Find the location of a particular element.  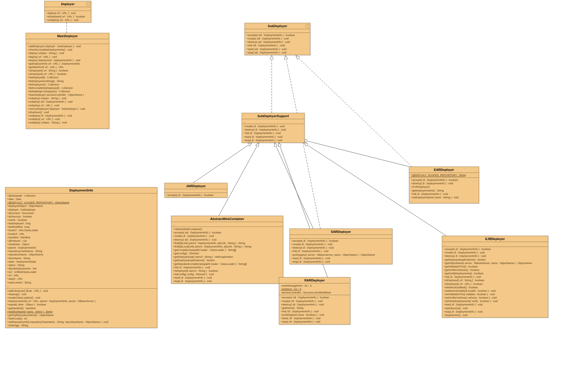

uml-member: +isMetricsEnabled() : boolean is located at coordinates (495, 287).